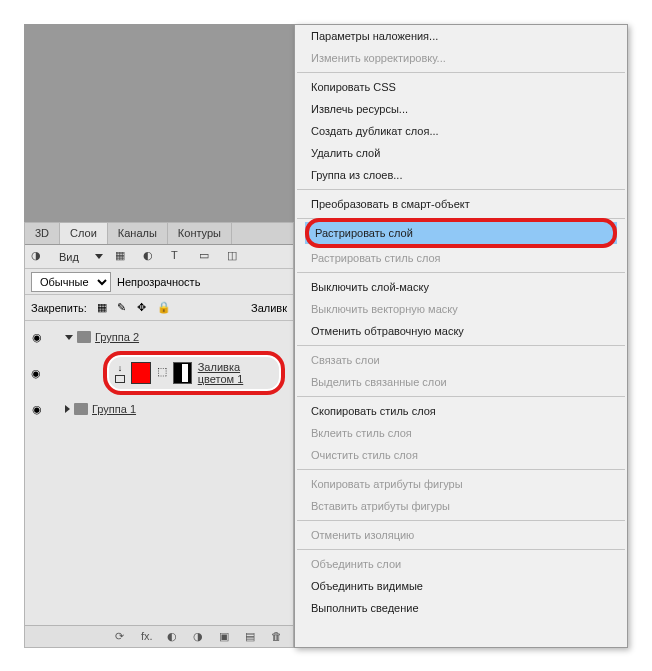 The width and height of the screenshot is (652, 671). Describe the element at coordinates (141, 373) in the screenshot. I see `layer-thumbnail` at that location.